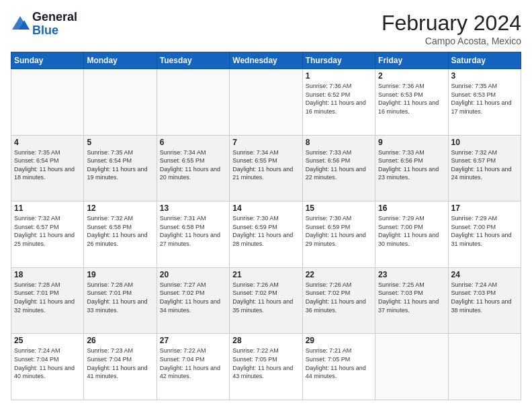 This screenshot has width=532, height=411. What do you see at coordinates (485, 275) in the screenshot?
I see `day-number: 24` at bounding box center [485, 275].